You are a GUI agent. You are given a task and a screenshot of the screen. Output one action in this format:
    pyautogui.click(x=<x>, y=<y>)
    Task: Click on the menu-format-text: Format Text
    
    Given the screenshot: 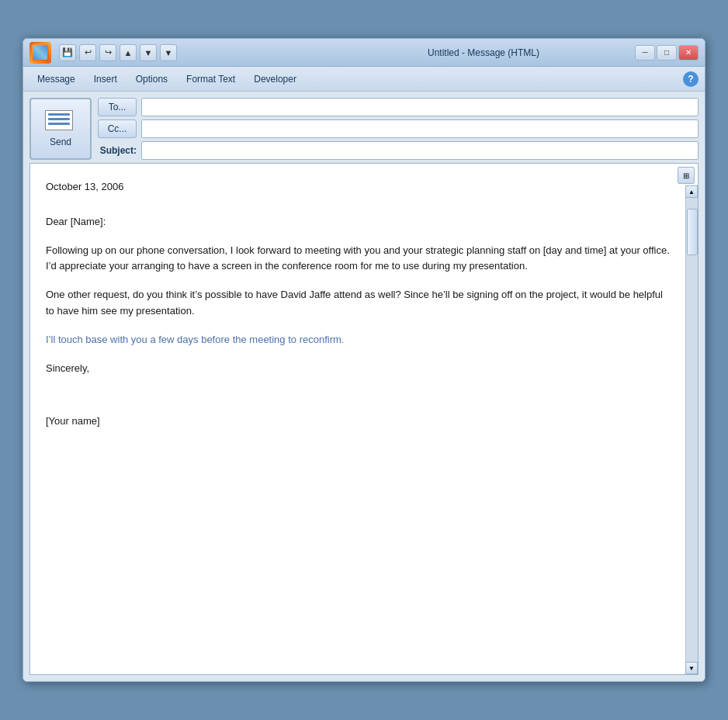 What is the action you would take?
    pyautogui.click(x=211, y=79)
    